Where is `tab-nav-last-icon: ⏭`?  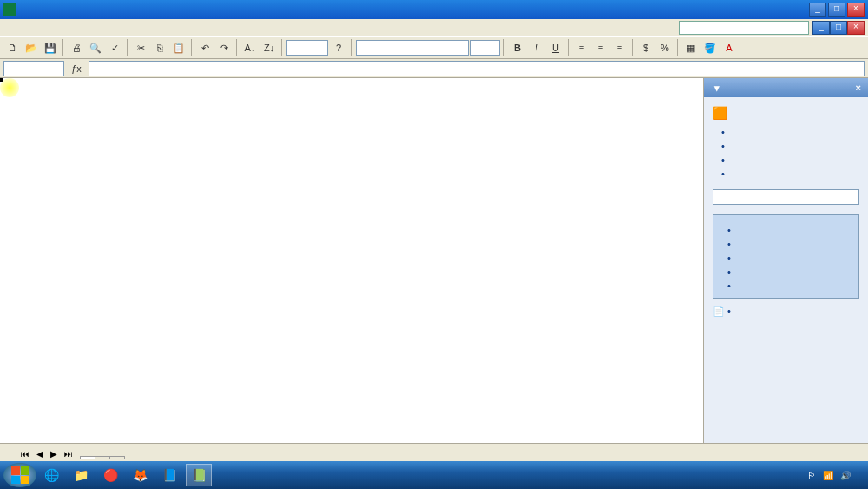 tab-nav-last-icon: ⏭ is located at coordinates (70, 453).